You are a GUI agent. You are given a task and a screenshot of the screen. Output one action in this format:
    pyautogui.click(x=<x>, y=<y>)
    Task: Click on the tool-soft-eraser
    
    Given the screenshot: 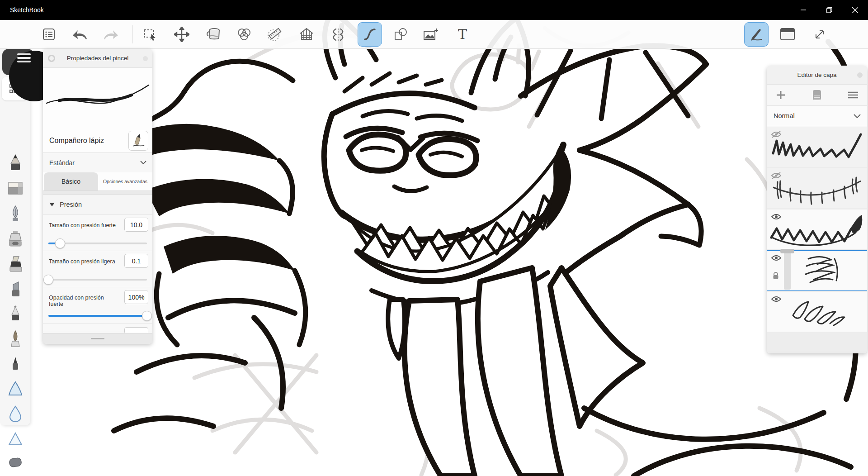 What is the action you would take?
    pyautogui.click(x=15, y=462)
    